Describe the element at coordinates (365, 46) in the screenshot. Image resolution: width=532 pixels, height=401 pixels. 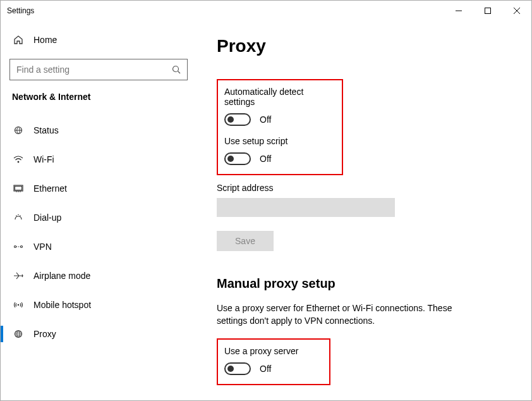
I see `page-title: Proxy` at that location.